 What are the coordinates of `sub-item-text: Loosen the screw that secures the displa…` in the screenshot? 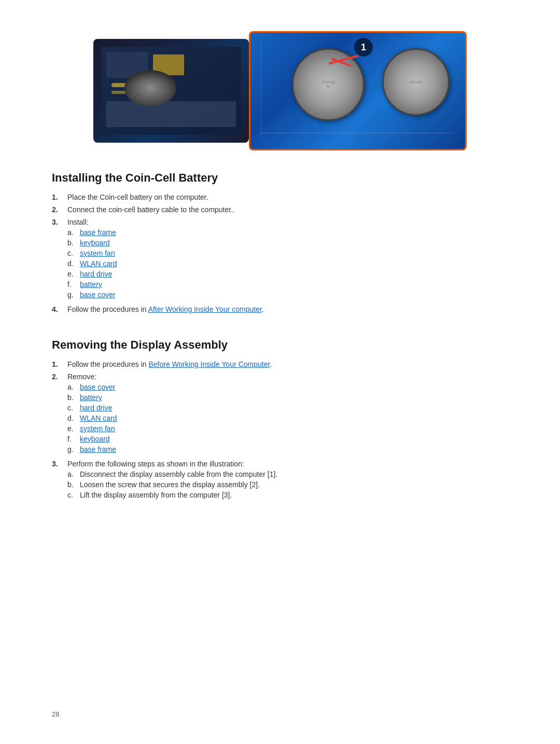 It's located at (170, 485).